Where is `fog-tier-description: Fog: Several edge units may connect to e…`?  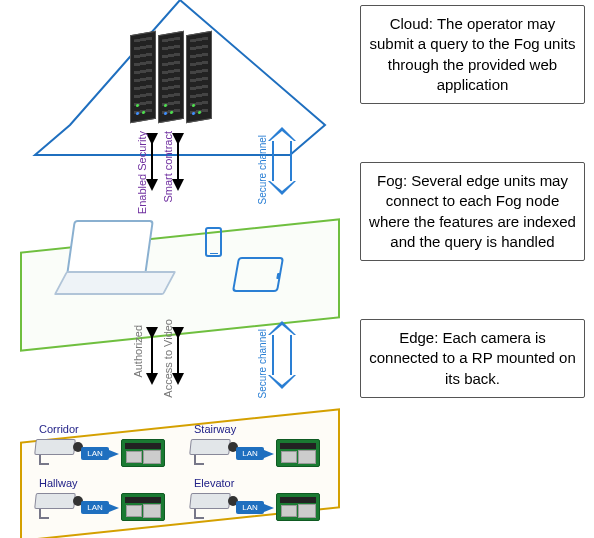 fog-tier-description: Fog: Several edge units may connect to e… is located at coordinates (472, 212).